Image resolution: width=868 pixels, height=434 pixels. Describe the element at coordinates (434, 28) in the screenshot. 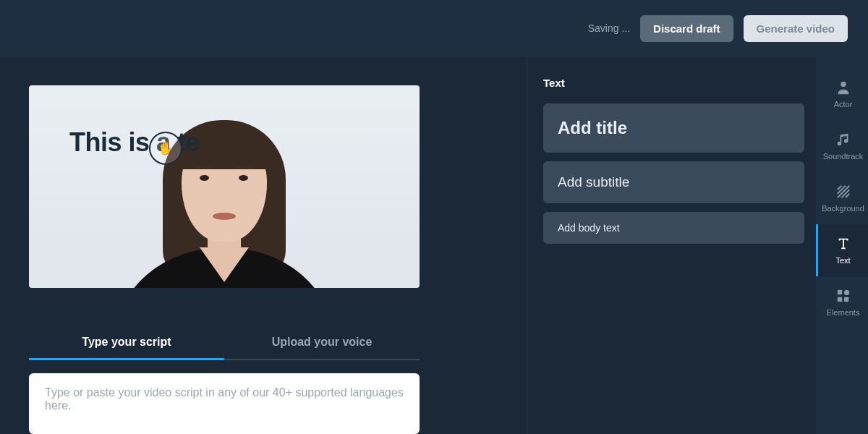

I see `top-bar: Saving ... Discard draft Generate video` at that location.